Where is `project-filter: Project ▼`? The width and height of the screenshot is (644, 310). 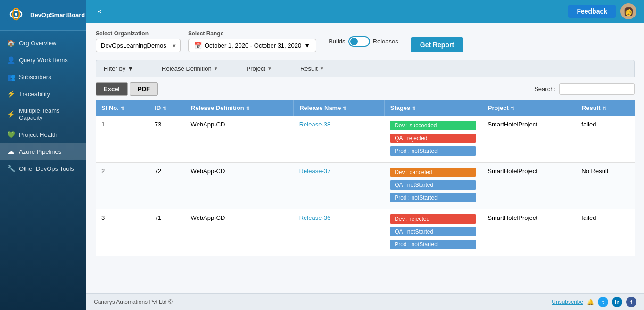
project-filter: Project ▼ is located at coordinates (259, 69).